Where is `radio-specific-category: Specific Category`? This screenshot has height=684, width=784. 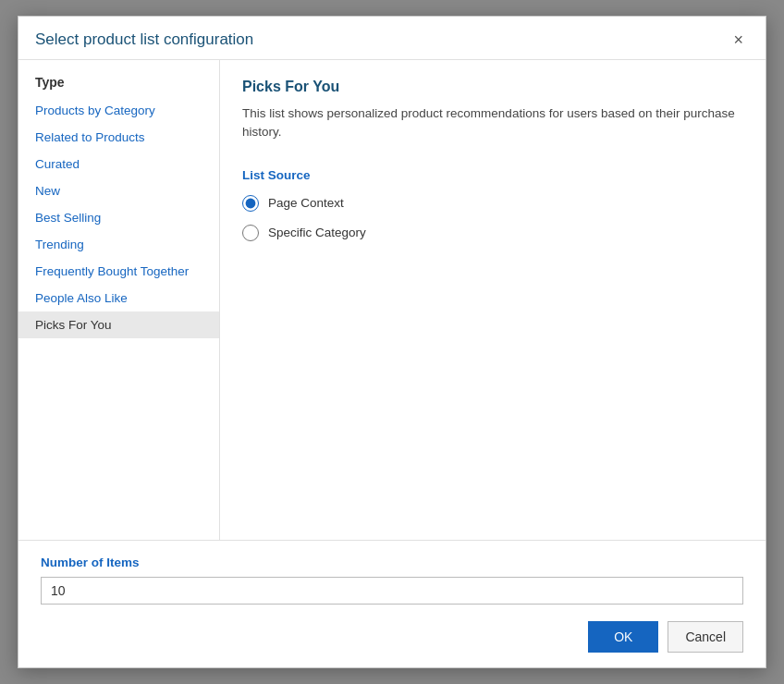 radio-specific-category: Specific Category is located at coordinates (493, 233).